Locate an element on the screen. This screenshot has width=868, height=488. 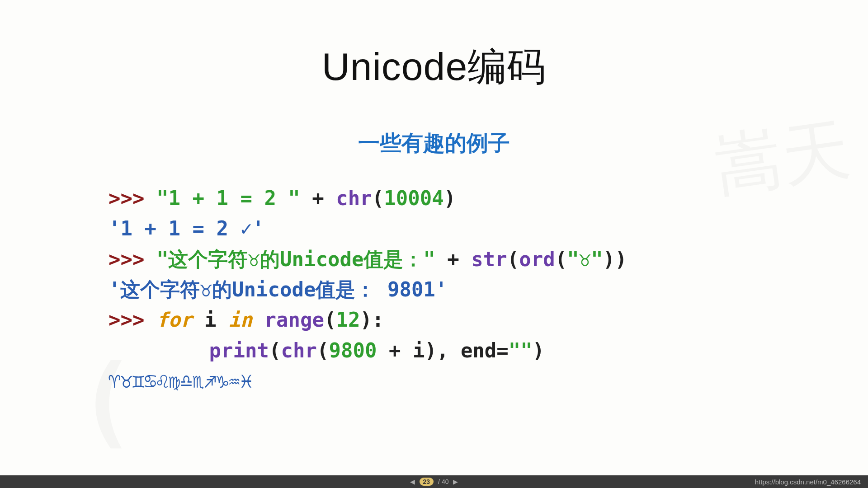
pager: ◀ 23 / 40 ▶ is located at coordinates (434, 482).